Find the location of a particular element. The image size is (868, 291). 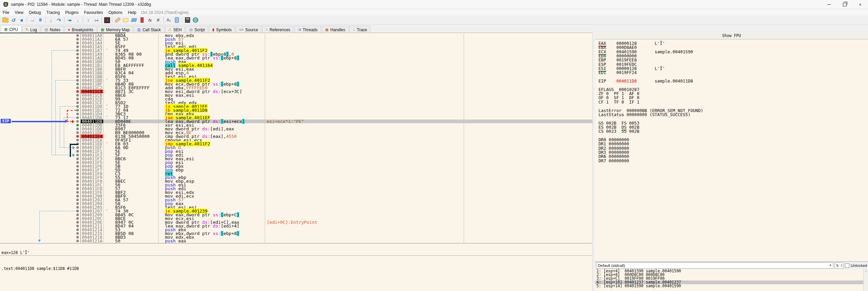

menu-view: View is located at coordinates (19, 13).